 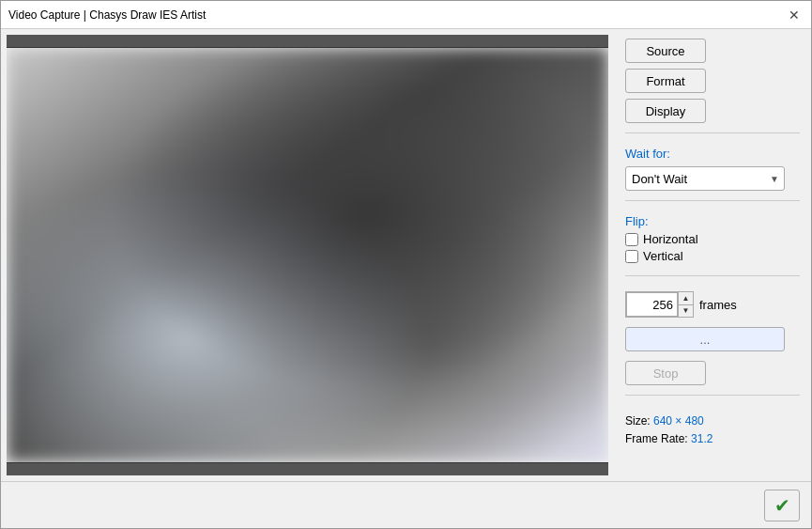 I want to click on preview-top-bar, so click(x=308, y=41).